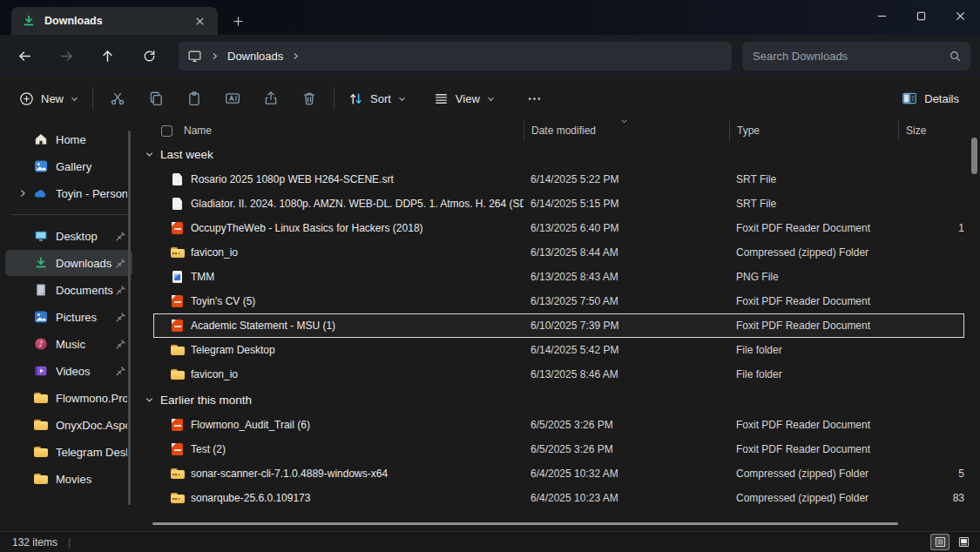  Describe the element at coordinates (69, 166) in the screenshot. I see `sidebar-item-gallery: Gallery` at that location.